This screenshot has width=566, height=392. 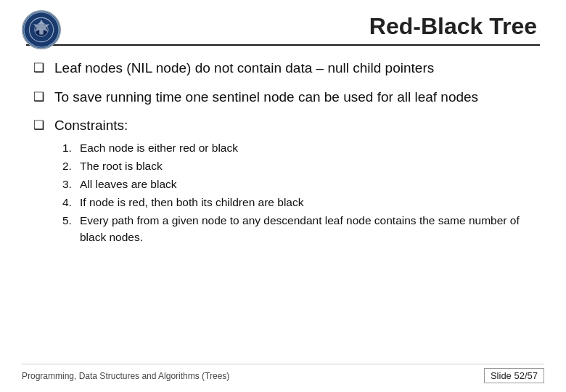 What do you see at coordinates (298, 184) in the screenshot?
I see `numbered-item-3: 3.All leaves are black` at bounding box center [298, 184].